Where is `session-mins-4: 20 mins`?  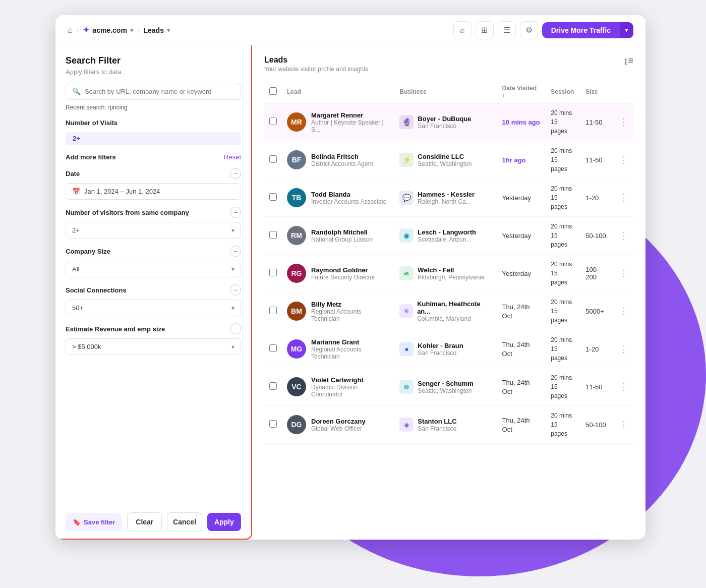
session-mins-4: 20 mins is located at coordinates (563, 264).